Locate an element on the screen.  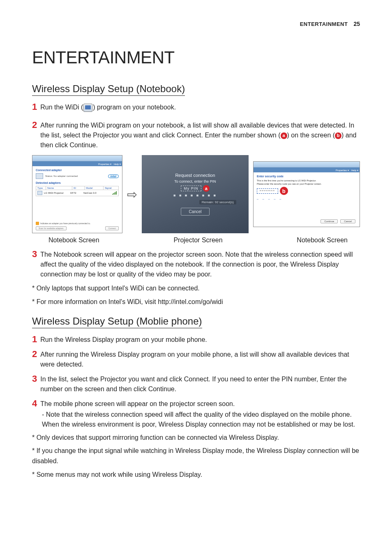
warn-text: Indicates an adapter you have previously… is located at coordinates (65, 223).